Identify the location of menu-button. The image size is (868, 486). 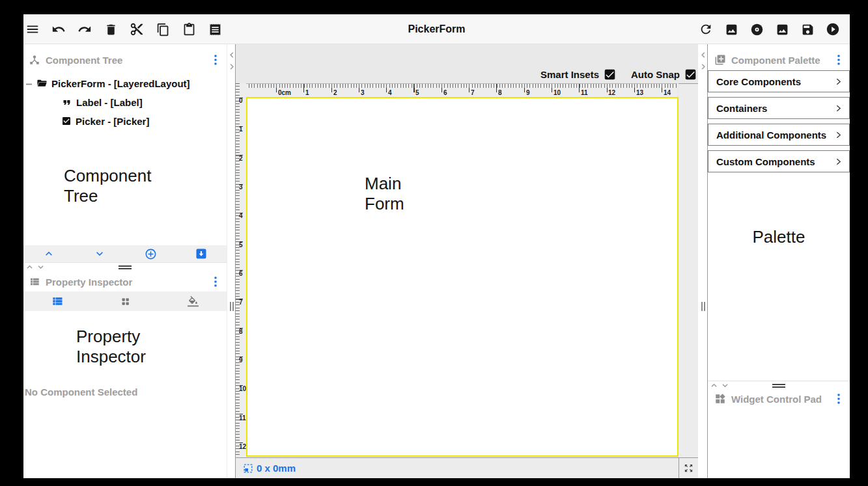
(33, 29).